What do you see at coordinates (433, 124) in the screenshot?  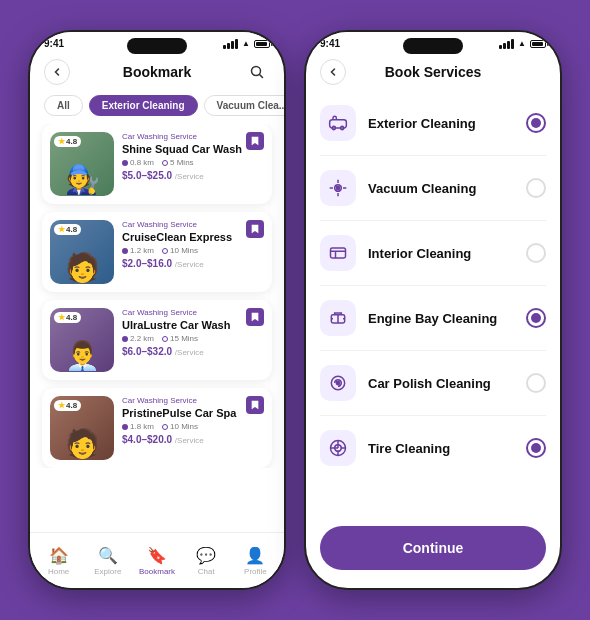 I see `service-row-0: Exterior Cleaning` at bounding box center [433, 124].